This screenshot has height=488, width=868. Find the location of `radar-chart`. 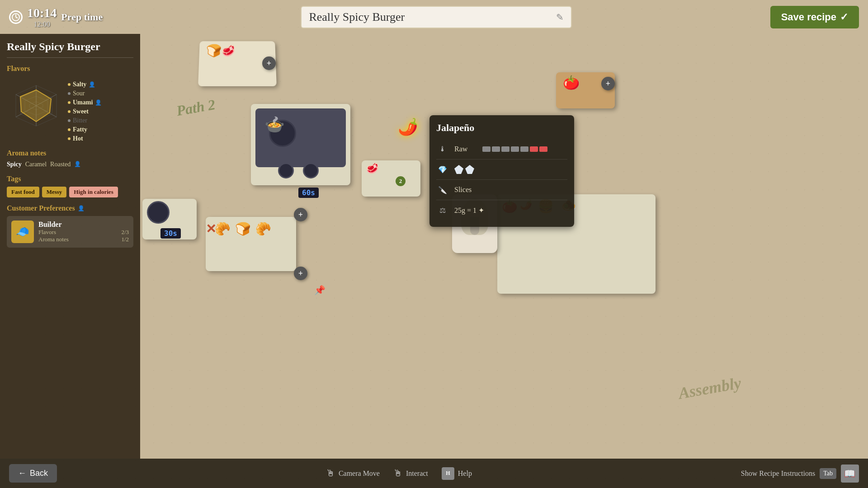

radar-chart is located at coordinates (36, 106).